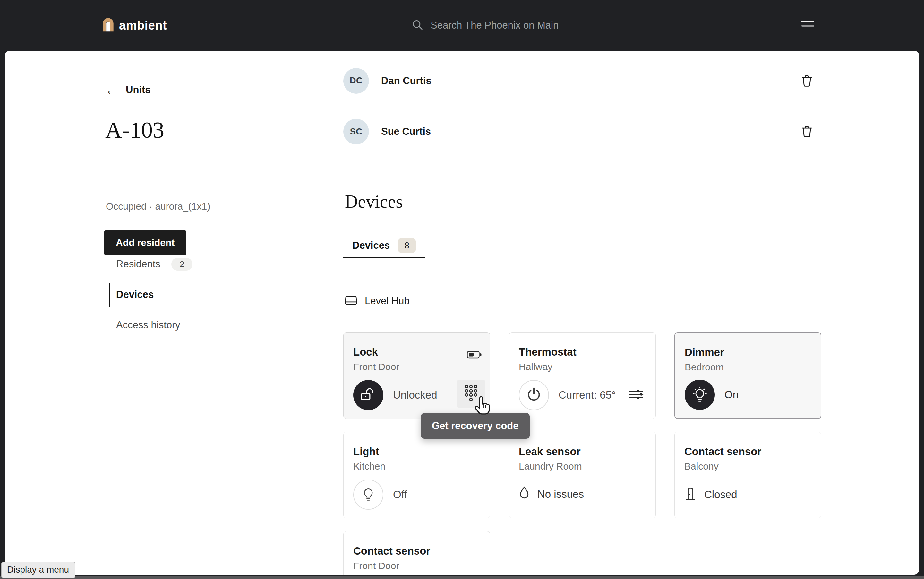  I want to click on nav-label-devices: Devices, so click(135, 294).